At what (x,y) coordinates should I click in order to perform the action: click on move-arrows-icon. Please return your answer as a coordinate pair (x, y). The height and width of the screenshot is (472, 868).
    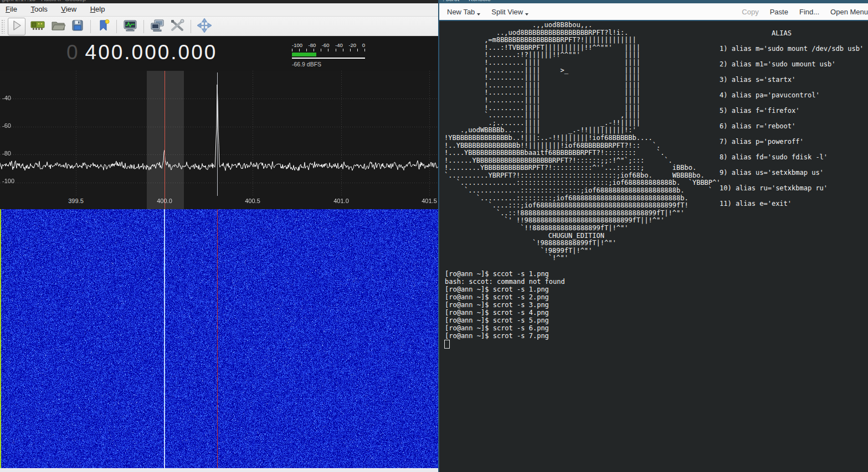
    Looking at the image, I should click on (204, 27).